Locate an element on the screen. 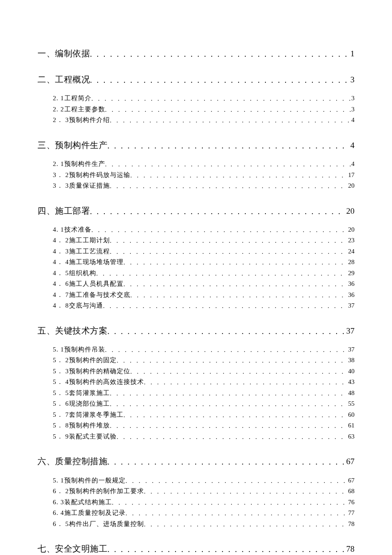 This screenshot has width=392, height=555. toc-h2-number: 3． 3 is located at coordinates (61, 186).